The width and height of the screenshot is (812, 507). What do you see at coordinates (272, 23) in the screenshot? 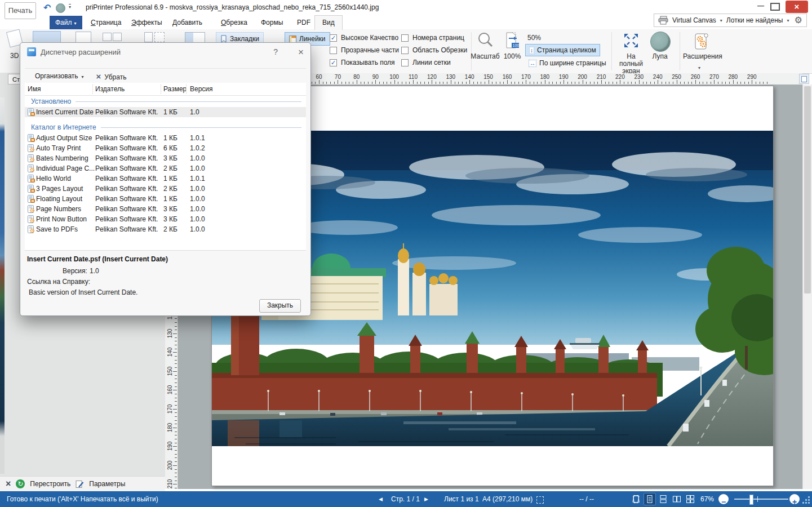
I see `tab-forms: Формы` at bounding box center [272, 23].